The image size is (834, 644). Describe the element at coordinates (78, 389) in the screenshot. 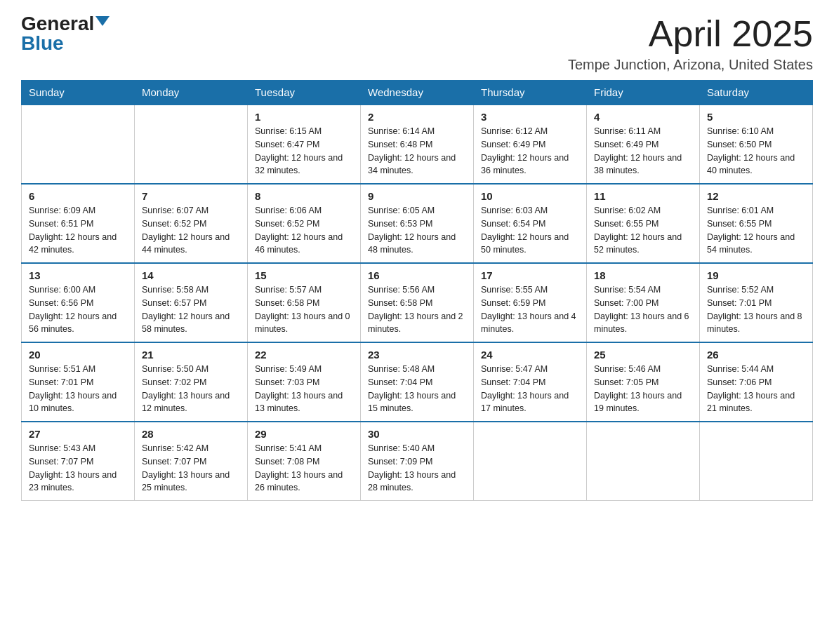

I see `day-info: Sunrise: 5:51 AMSunset: 7:01 PMDaylight:…` at that location.